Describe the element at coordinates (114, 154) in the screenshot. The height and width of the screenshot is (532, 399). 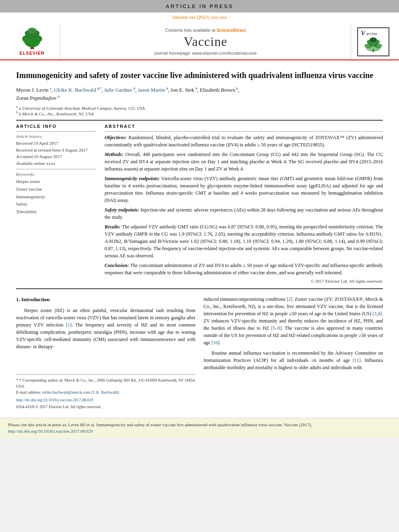
I see `methods-label: Methods:` at that location.